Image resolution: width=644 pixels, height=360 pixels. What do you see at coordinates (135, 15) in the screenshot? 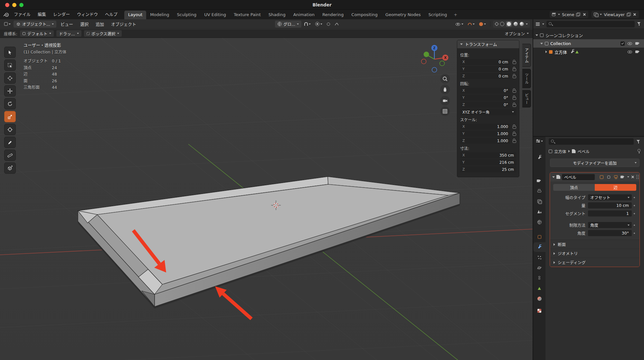
I see `workspace-tab-layout: Layout` at bounding box center [135, 15].